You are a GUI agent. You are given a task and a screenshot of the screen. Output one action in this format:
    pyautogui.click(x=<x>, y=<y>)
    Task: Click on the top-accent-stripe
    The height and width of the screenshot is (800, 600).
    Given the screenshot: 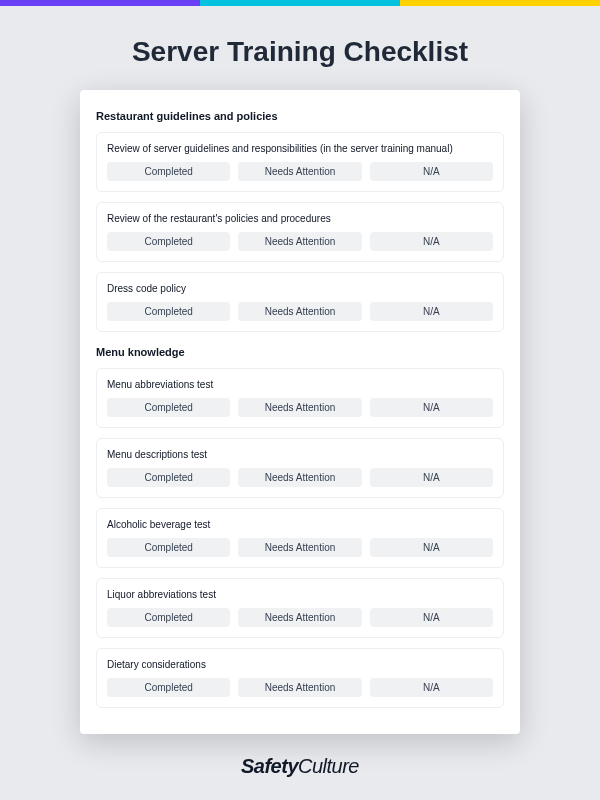 What is the action you would take?
    pyautogui.click(x=300, y=3)
    